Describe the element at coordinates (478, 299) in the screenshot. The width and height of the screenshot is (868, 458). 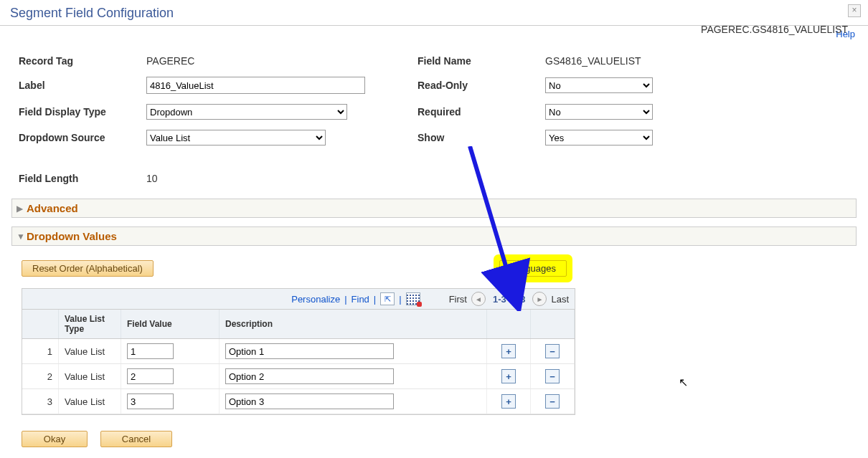
I see `chevron-left-icon: ◄` at that location.